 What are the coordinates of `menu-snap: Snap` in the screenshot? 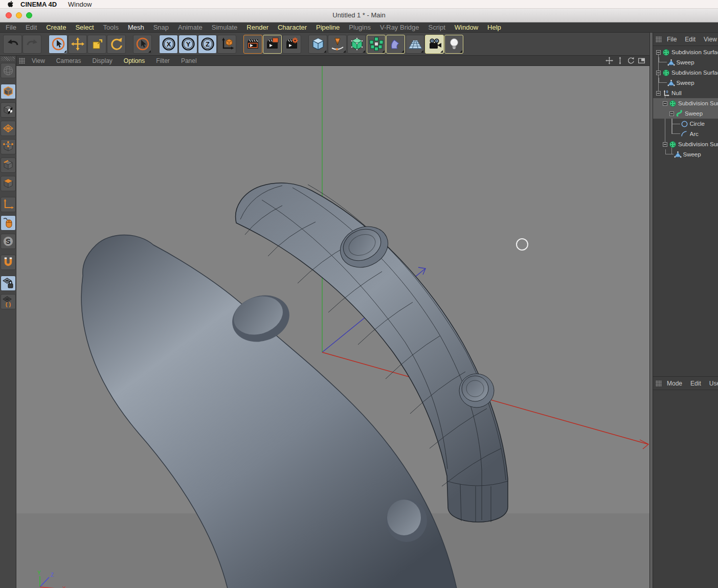 It's located at (161, 28).